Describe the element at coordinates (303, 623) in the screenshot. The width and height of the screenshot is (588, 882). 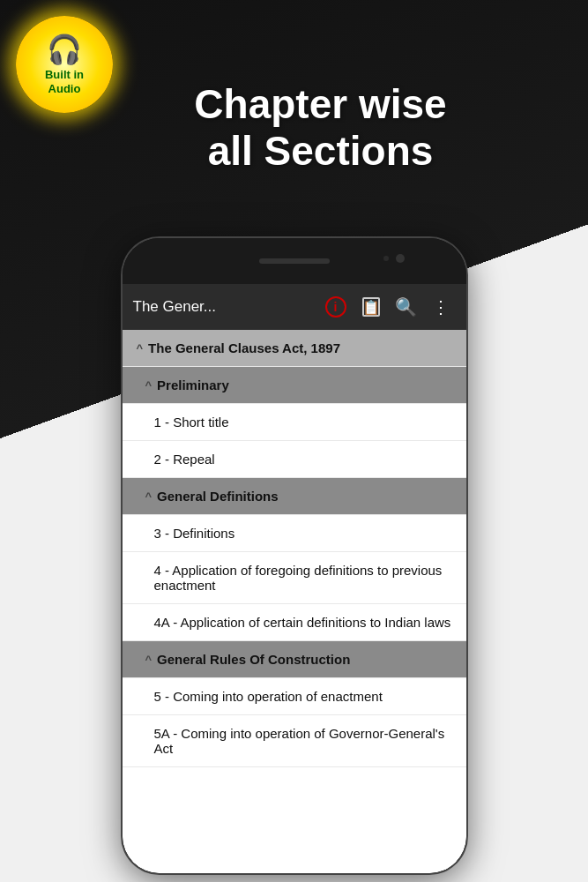
I see `section-label: 4A - Application of certain definitions …` at that location.